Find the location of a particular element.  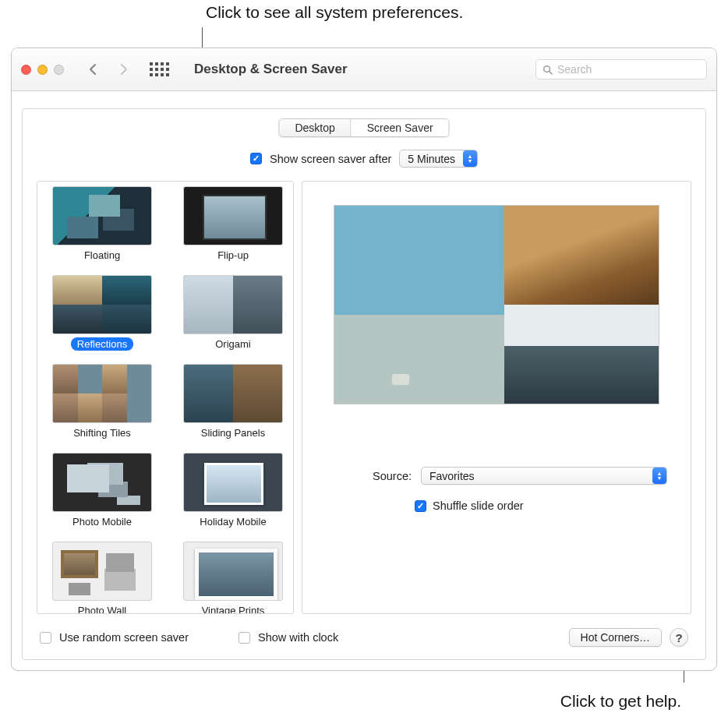

callout-grid-text: Click to see all system preferences. is located at coordinates (334, 12).